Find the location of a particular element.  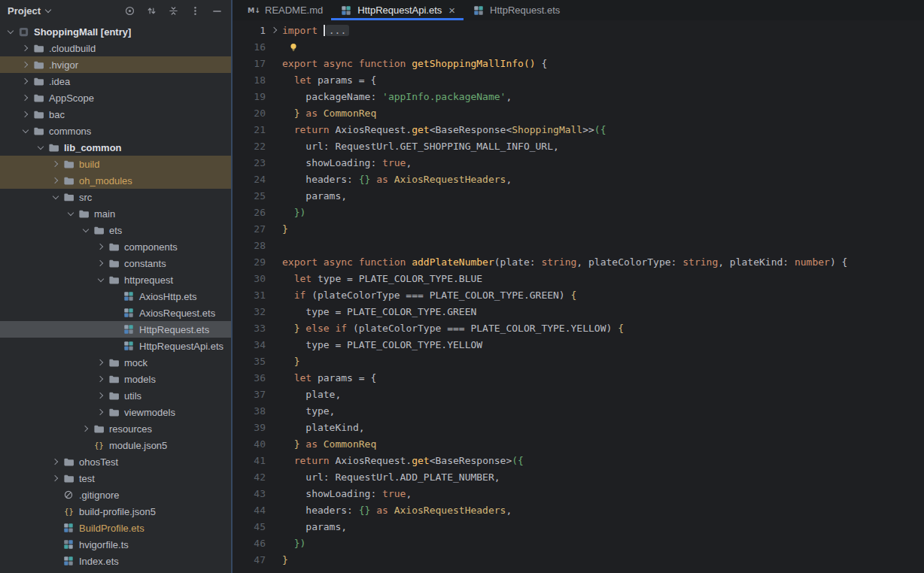

tree-file-axiosrequest-ets: AxiosRequest.ets is located at coordinates (116, 313).